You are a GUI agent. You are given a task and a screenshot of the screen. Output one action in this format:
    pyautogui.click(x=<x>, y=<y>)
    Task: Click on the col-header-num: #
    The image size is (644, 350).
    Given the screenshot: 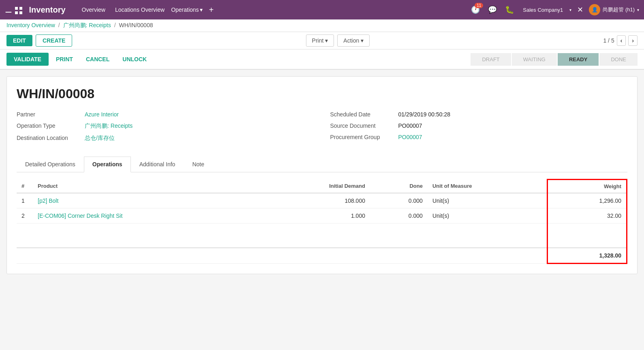 What is the action you would take?
    pyautogui.click(x=25, y=187)
    